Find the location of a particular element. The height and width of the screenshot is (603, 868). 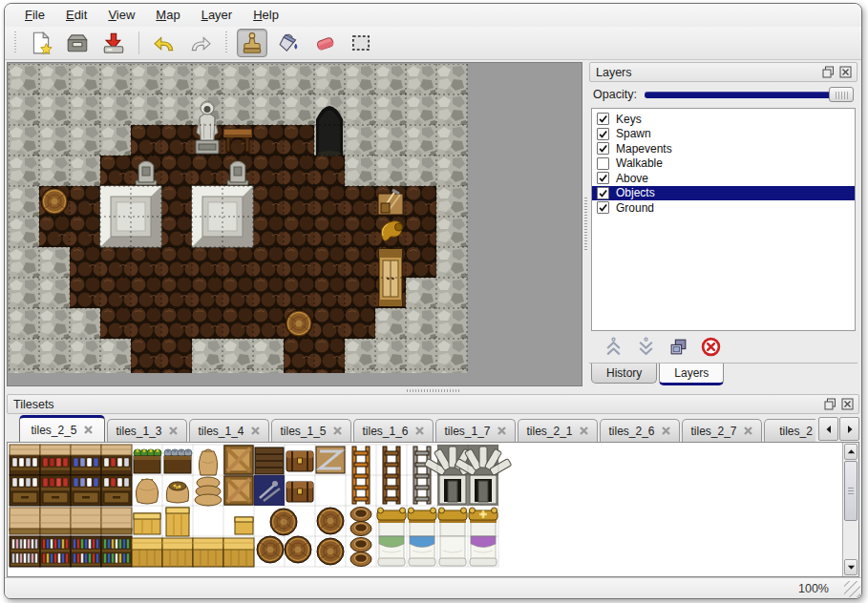

tileset-scrollbar is located at coordinates (850, 509).